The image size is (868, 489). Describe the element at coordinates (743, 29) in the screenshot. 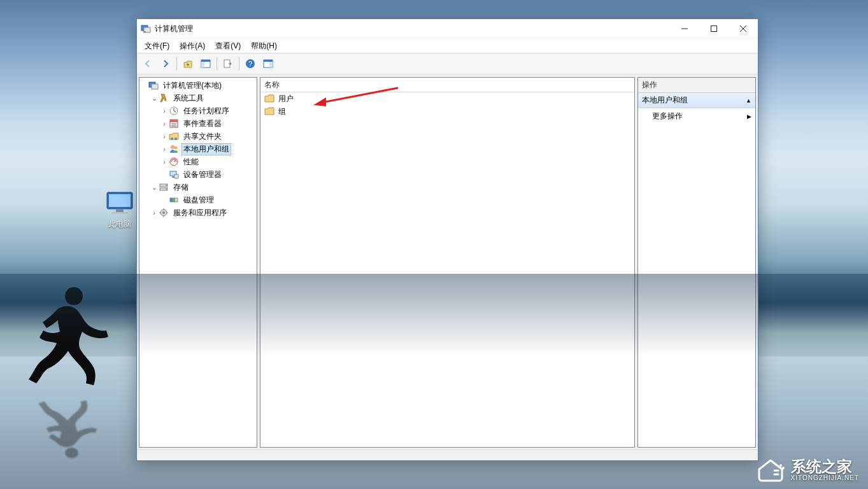

I see `close-button` at that location.